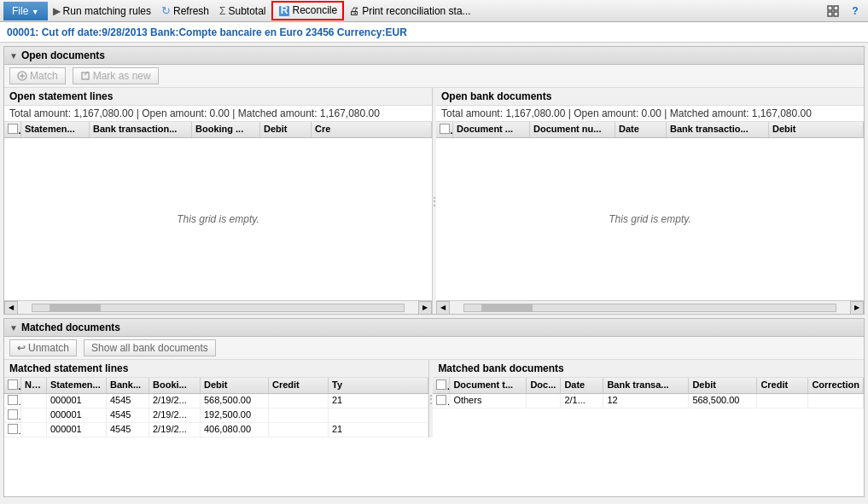 This screenshot has height=504, width=868. I want to click on header-checkbox-bank, so click(445, 129).